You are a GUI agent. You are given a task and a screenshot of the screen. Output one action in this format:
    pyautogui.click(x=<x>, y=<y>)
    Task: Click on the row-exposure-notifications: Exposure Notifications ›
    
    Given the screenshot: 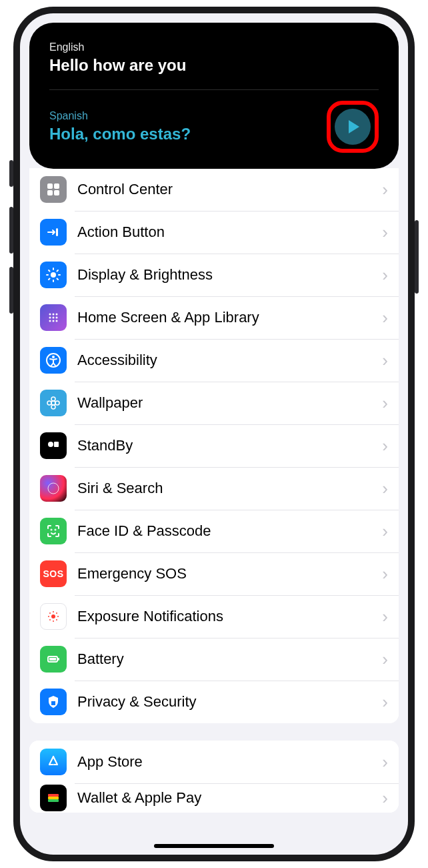 What is the action you would take?
    pyautogui.click(x=214, y=616)
    